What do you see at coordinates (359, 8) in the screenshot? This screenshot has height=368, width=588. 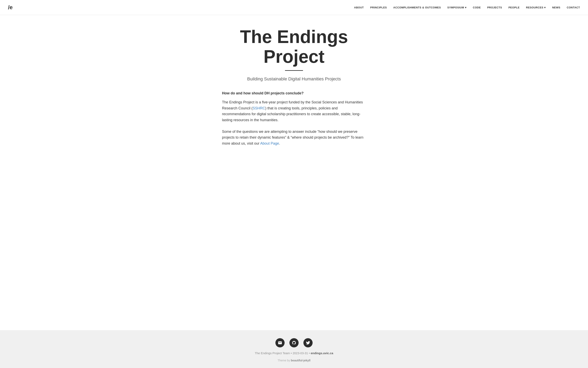 I see `nav-about: ABOUT` at bounding box center [359, 8].